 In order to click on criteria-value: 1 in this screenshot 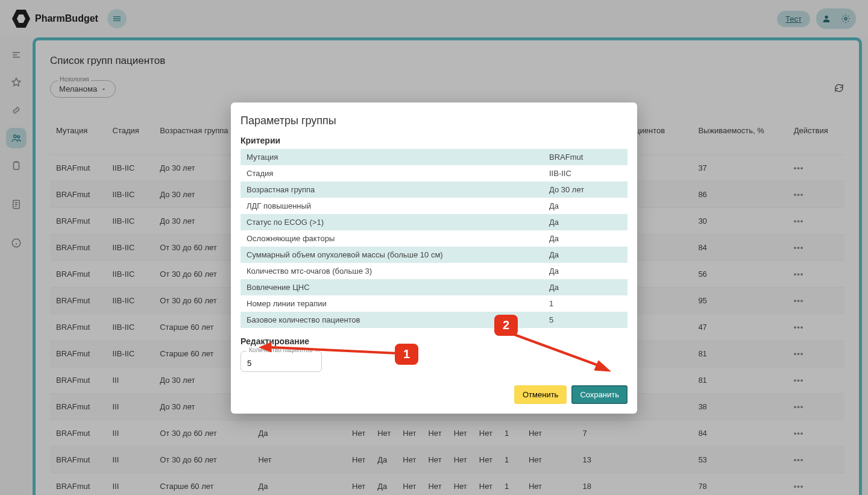, I will do `click(585, 304)`.